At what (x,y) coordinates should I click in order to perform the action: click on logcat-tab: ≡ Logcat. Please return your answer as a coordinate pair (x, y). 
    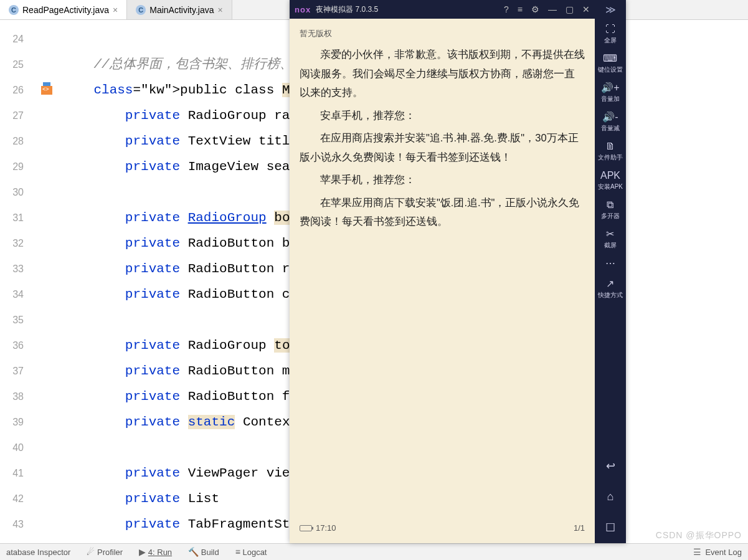
    Looking at the image, I should click on (252, 552).